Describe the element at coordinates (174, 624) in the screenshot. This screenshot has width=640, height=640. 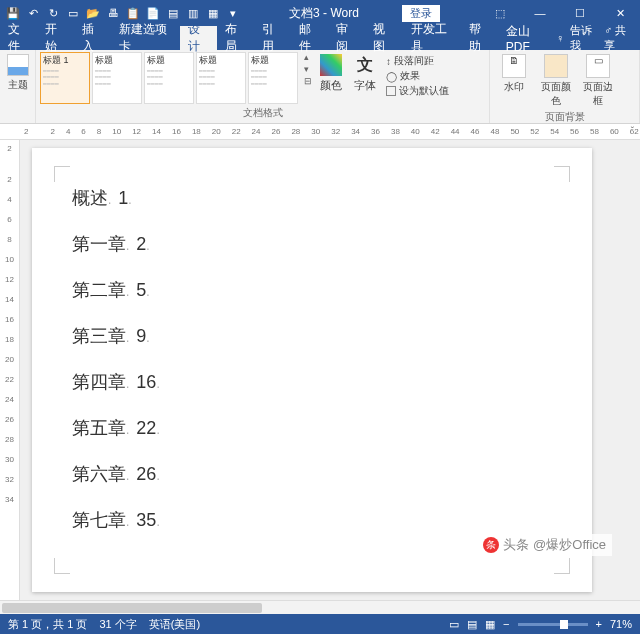
I see `status-language: 英语(美国)` at that location.